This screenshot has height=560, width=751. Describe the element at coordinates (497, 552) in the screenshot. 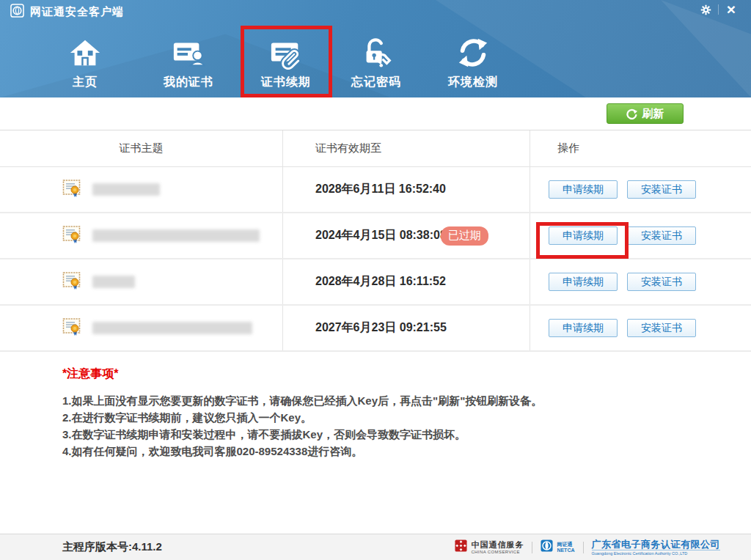

I see `china-comservice-en: CHINA COMSERVICE` at that location.